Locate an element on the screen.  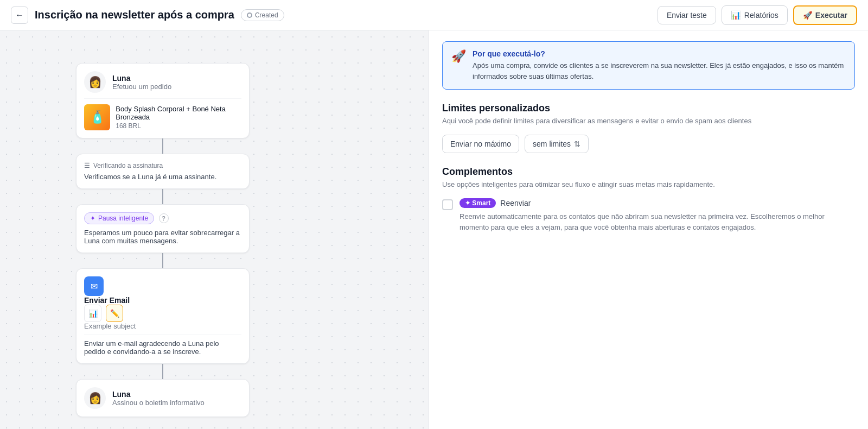
limit-row: Enviar no máximo sem limites ⇅ is located at coordinates (649, 144).